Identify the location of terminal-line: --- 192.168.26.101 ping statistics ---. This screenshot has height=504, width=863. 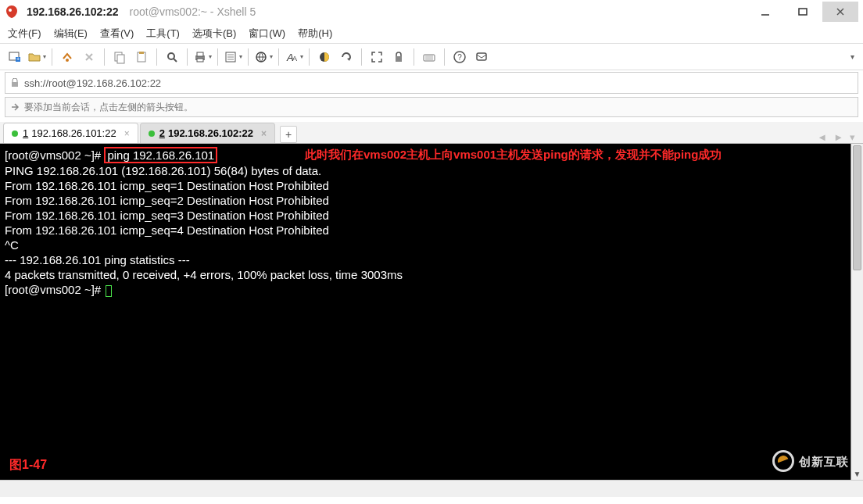
(432, 259).